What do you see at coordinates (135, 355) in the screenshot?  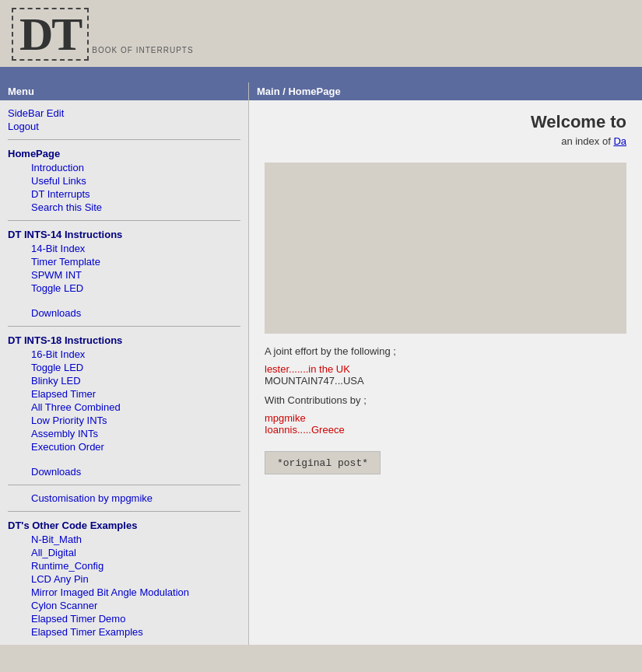 I see `sidebar-link-16bit-index: 16-Bit Index` at bounding box center [135, 355].